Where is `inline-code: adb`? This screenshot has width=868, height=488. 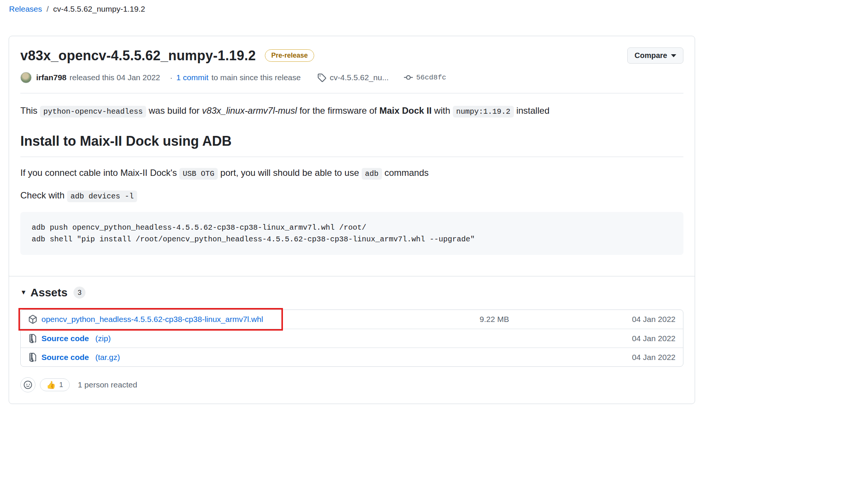 inline-code: adb is located at coordinates (372, 174).